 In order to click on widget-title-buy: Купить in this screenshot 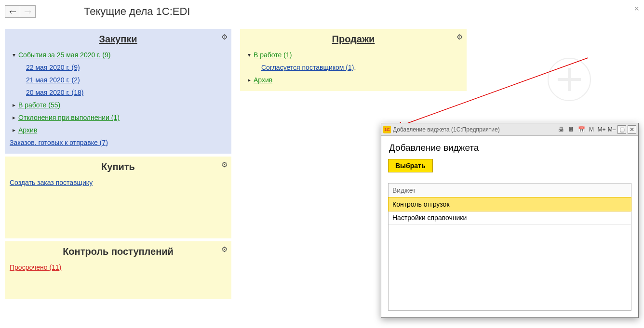, I will do `click(118, 167)`.